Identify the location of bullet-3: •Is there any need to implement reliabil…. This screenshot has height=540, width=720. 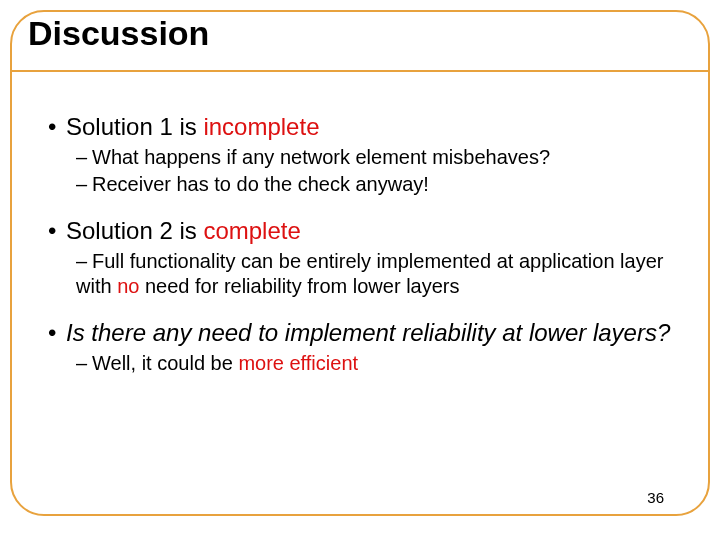
(364, 332).